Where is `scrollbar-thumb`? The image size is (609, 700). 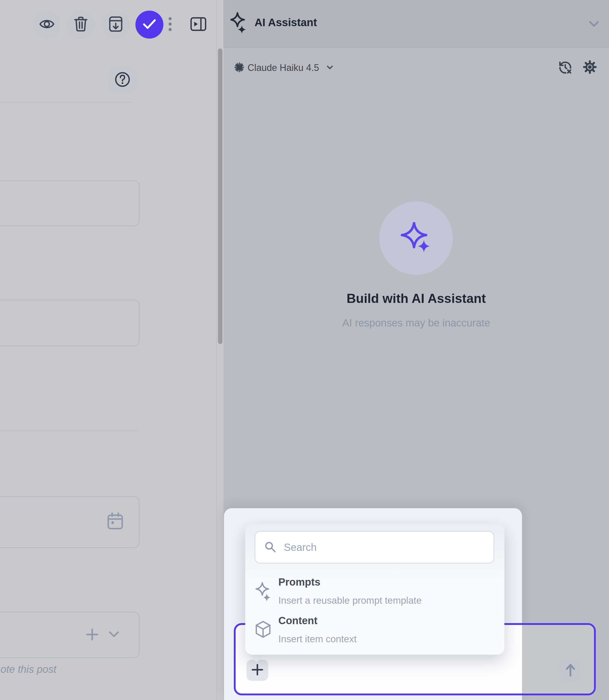 scrollbar-thumb is located at coordinates (220, 196).